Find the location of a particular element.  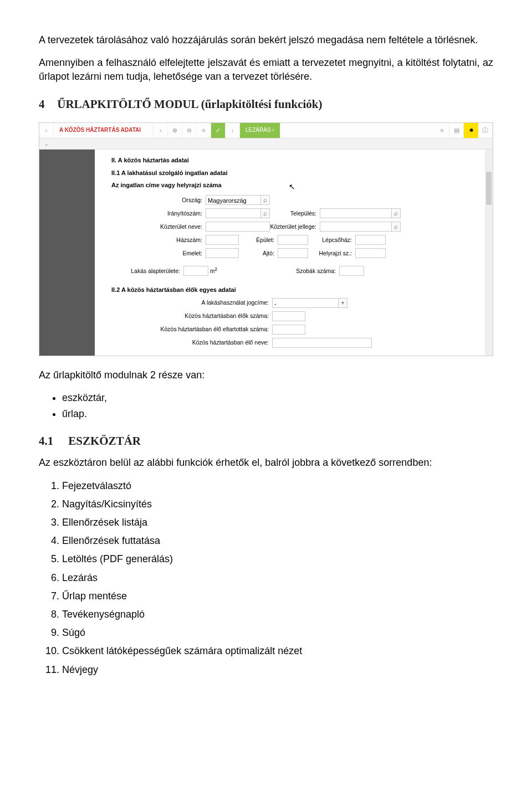

cursor-icon: ↖ is located at coordinates (292, 187).